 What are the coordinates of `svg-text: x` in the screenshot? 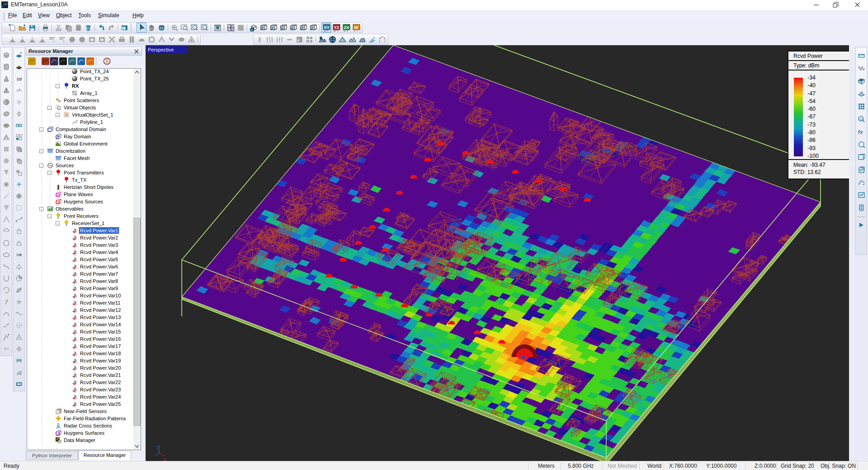 It's located at (165, 459).